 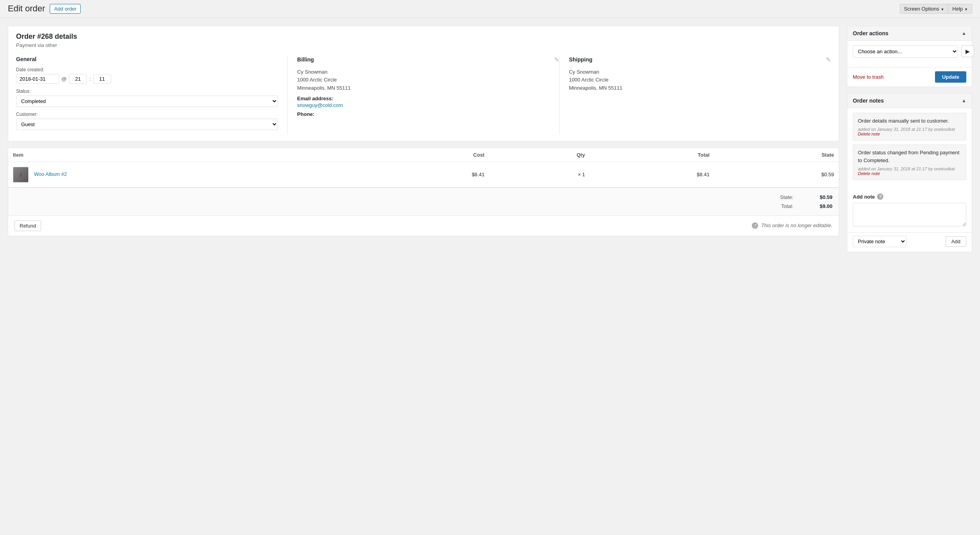 What do you see at coordinates (782, 206) in the screenshot?
I see `total-label: Total:` at bounding box center [782, 206].